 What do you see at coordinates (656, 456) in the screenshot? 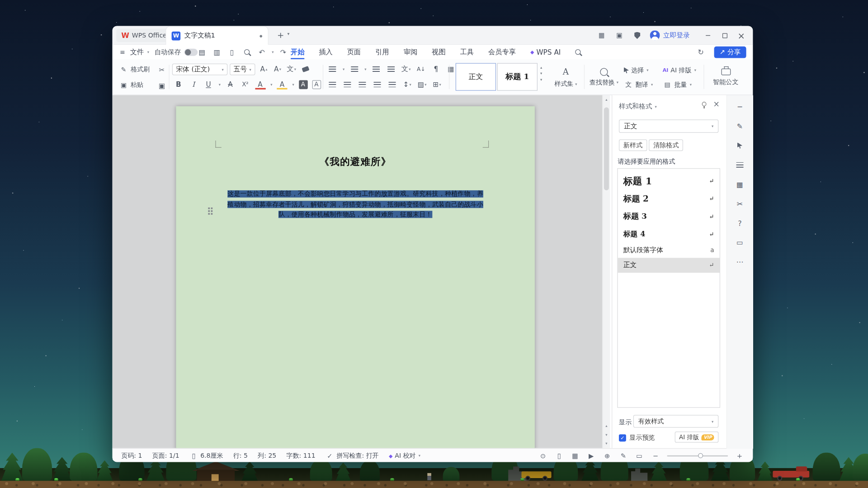
I see `zoom-out-button: −` at bounding box center [656, 456].